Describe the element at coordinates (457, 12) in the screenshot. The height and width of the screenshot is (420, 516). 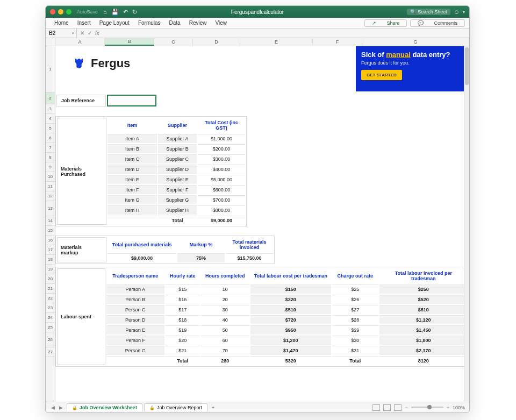
I see `feedback-icon: ☺` at that location.